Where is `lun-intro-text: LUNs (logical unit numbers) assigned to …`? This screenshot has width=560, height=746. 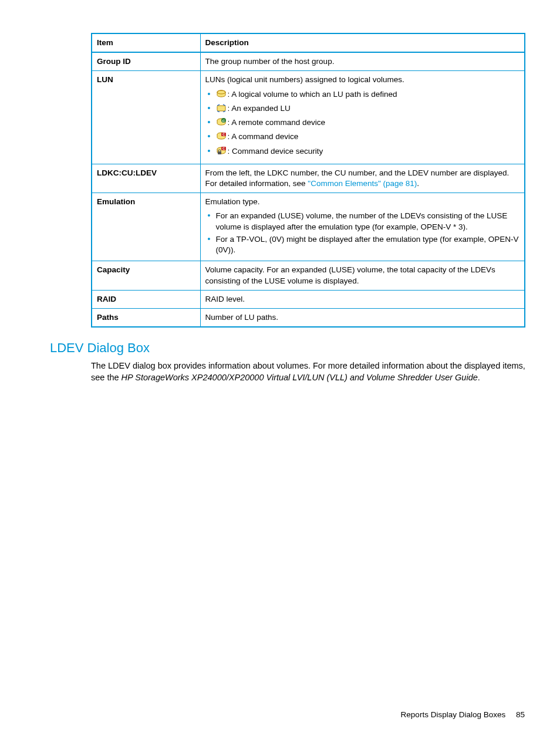
lun-intro-text: LUNs (logical unit numbers) assigned to … is located at coordinates (305, 80).